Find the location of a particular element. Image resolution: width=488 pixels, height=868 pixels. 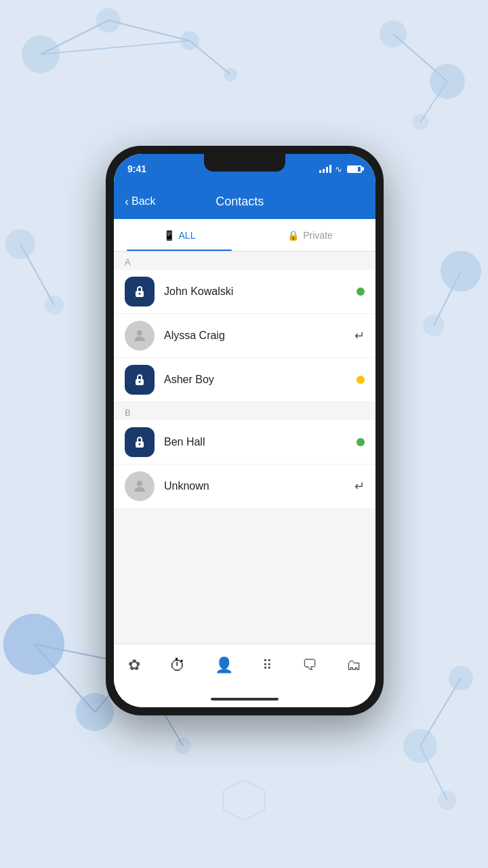

avatar-ben is located at coordinates (140, 442).